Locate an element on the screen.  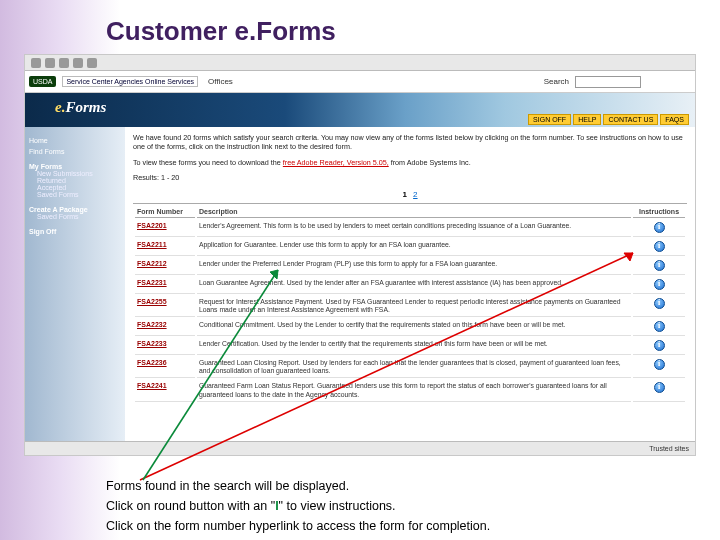
table-row: FSA2236Guaranteed Loan Closing Report. U… is located at coordinates (410, 368).